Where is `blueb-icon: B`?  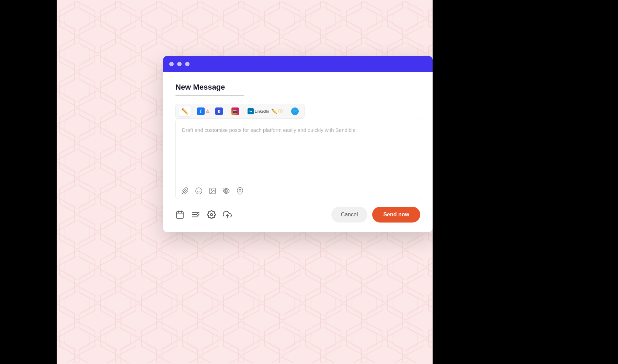 blueb-icon: B is located at coordinates (219, 111).